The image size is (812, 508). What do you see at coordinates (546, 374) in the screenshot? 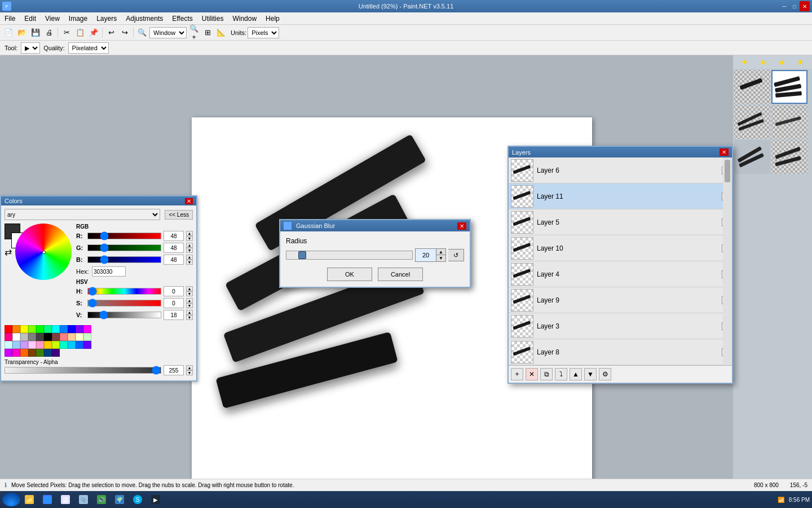
I see `duplicate-layer-button: ⧉` at bounding box center [546, 374].